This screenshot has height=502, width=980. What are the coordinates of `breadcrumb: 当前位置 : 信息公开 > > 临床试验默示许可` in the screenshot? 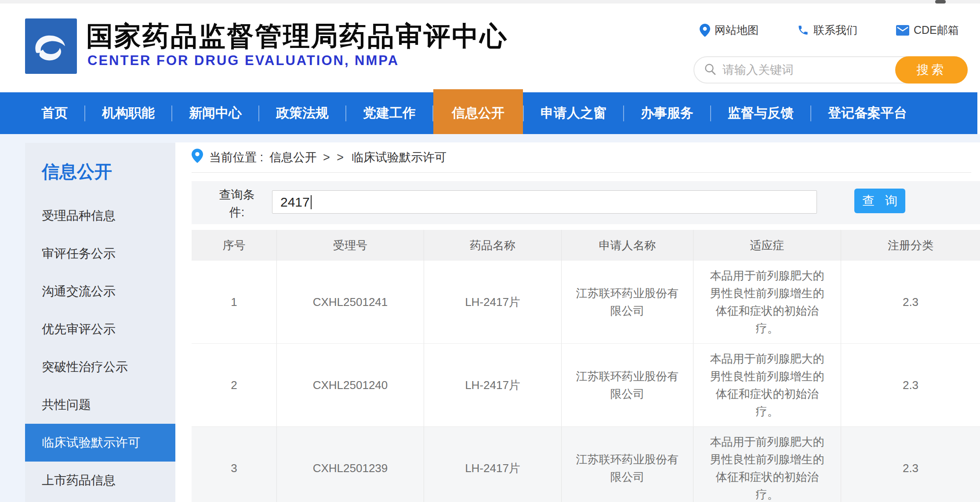 It's located at (581, 157).